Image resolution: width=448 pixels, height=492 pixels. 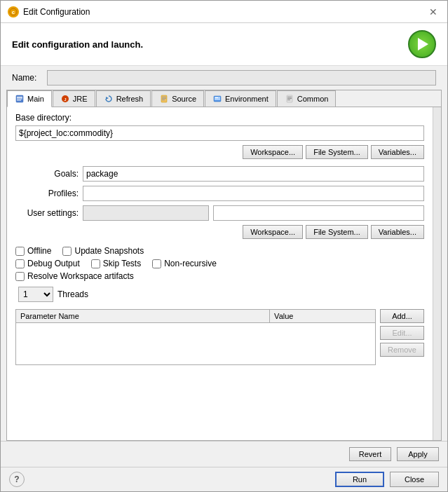 I want to click on user-settings-row: User settings:, so click(x=220, y=213).